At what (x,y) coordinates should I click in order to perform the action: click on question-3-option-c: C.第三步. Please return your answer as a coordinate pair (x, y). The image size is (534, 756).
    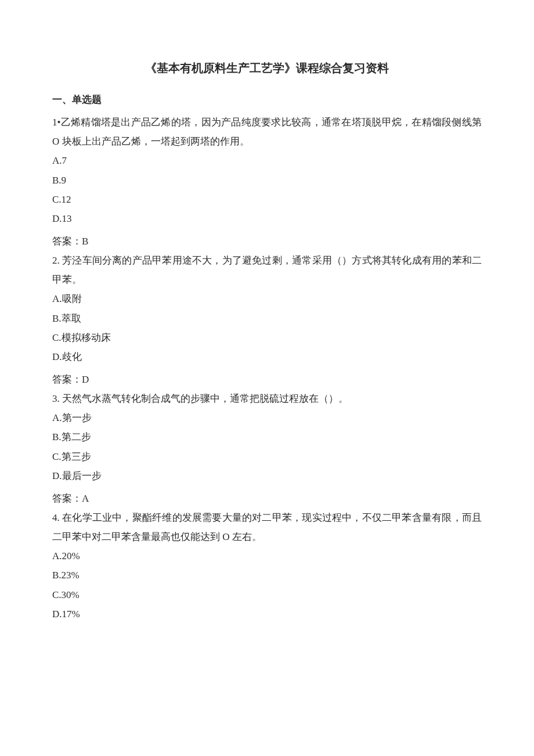
    Looking at the image, I should click on (267, 456).